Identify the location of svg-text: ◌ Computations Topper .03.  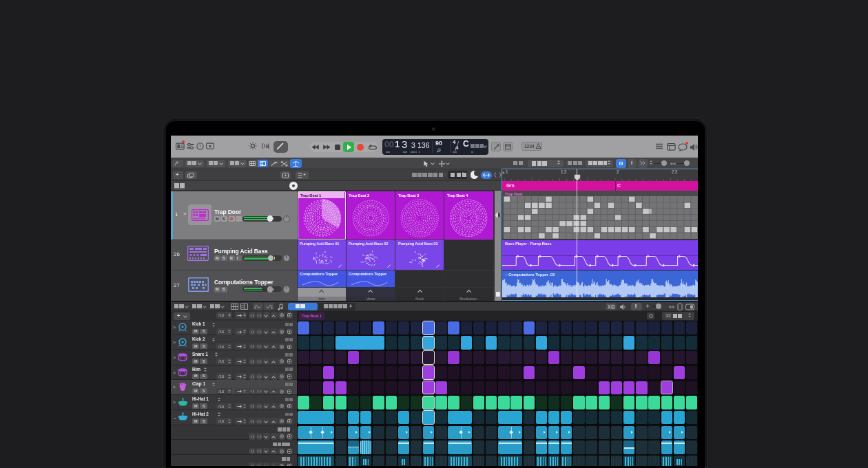
(530, 274).